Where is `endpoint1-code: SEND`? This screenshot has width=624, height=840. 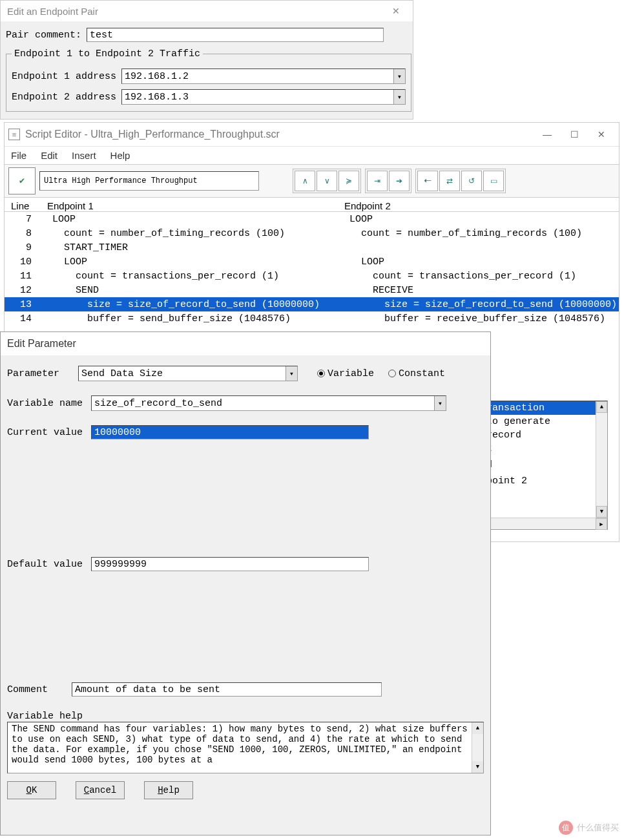
endpoint1-code: SEND is located at coordinates (189, 291).